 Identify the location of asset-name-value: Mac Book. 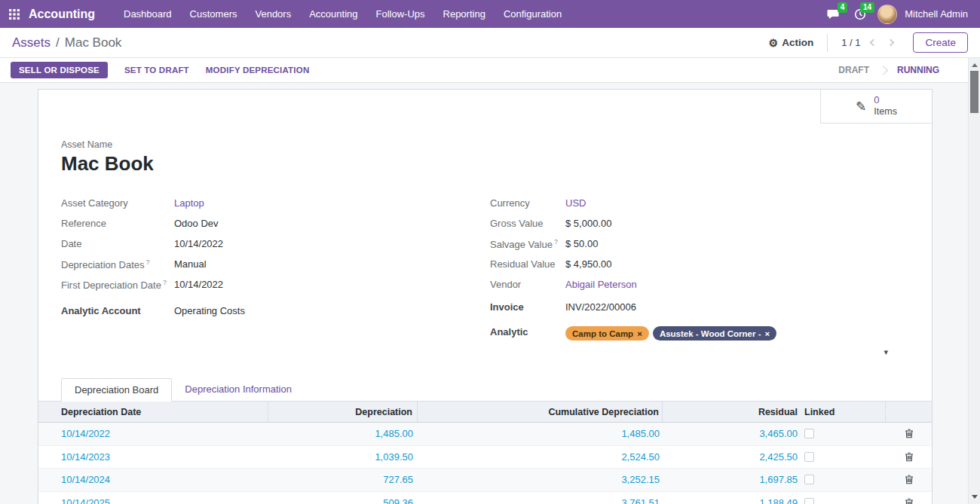
(485, 164).